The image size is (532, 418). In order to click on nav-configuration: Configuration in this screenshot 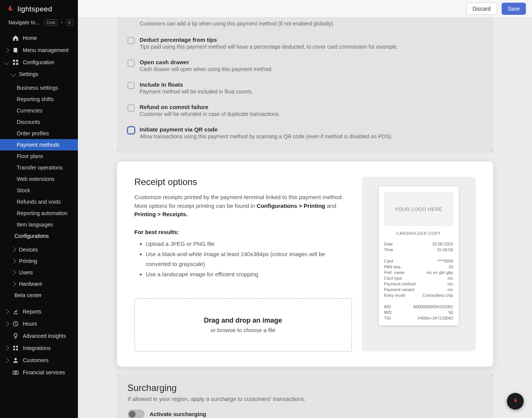, I will do `click(39, 62)`.